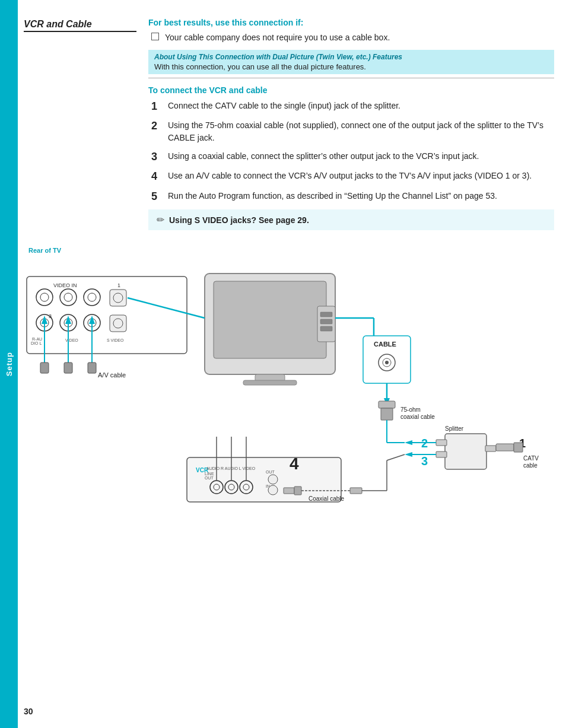  Describe the element at coordinates (418, 417) in the screenshot. I see `svg-text: coaxial cable` at that location.